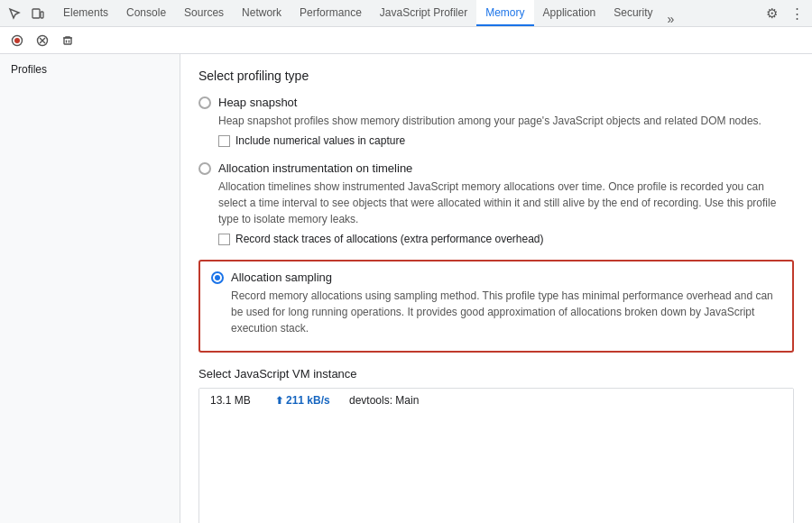 The width and height of the screenshot is (812, 523). Describe the element at coordinates (390, 239) in the screenshot. I see `allocation-instrumentation-checkbox-label: Record stack traces of allocations (extr…` at that location.